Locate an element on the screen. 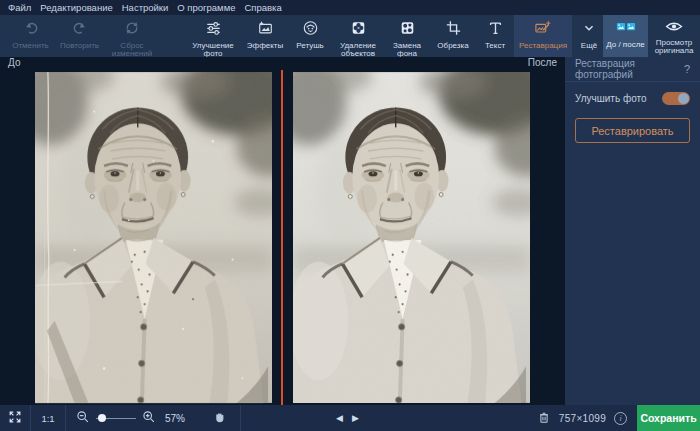 The image size is (700, 431). delete-button is located at coordinates (544, 418).